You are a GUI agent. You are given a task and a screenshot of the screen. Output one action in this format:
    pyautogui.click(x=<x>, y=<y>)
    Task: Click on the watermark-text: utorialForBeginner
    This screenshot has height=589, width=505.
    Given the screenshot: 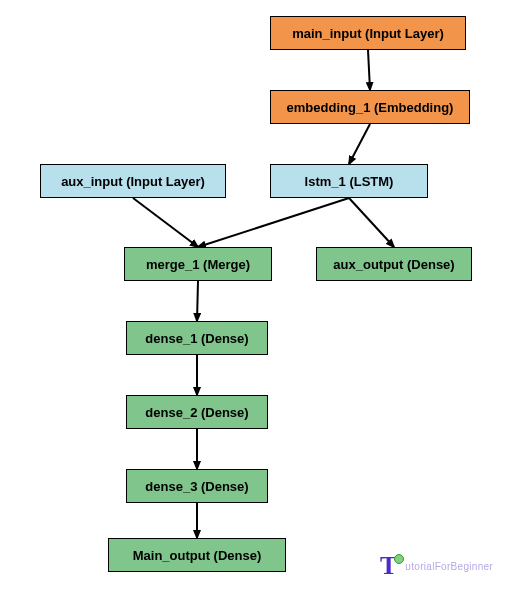 What is the action you would take?
    pyautogui.click(x=449, y=566)
    